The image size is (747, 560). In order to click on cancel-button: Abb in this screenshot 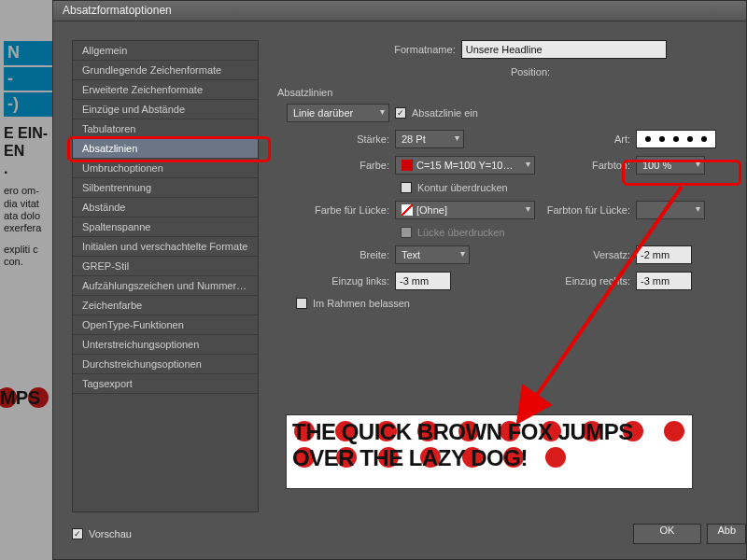, I will do `click(726, 534)`.